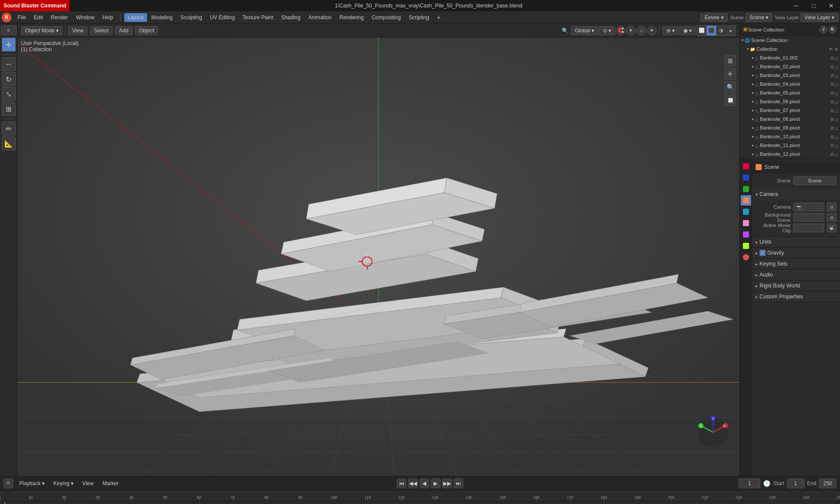  I want to click on audio-section-header: ▸ Audio, so click(796, 275).